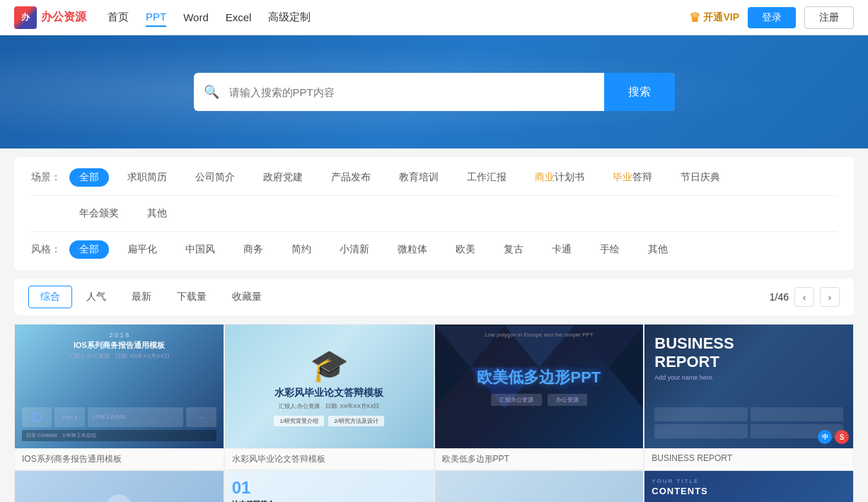 This screenshot has width=868, height=502. I want to click on scene-tag-business: 商业计划书, so click(560, 177).